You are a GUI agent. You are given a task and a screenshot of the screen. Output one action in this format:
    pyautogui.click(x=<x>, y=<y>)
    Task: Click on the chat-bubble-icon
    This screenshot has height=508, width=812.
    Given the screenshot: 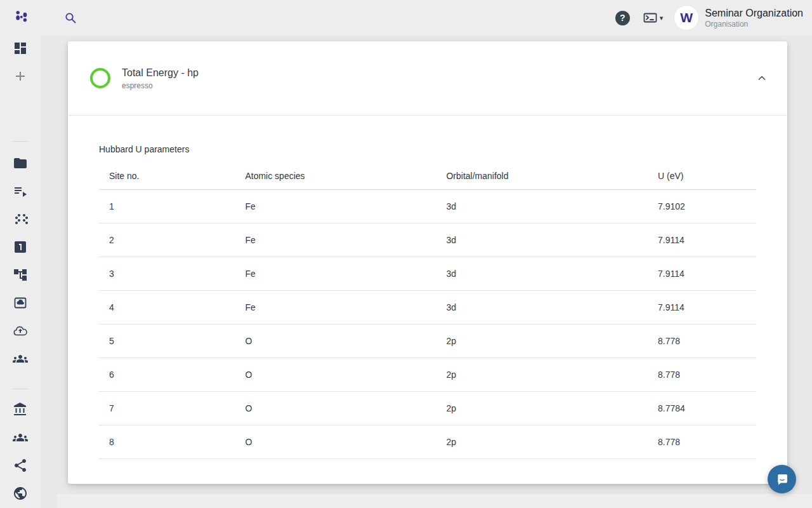 What is the action you would take?
    pyautogui.click(x=782, y=479)
    